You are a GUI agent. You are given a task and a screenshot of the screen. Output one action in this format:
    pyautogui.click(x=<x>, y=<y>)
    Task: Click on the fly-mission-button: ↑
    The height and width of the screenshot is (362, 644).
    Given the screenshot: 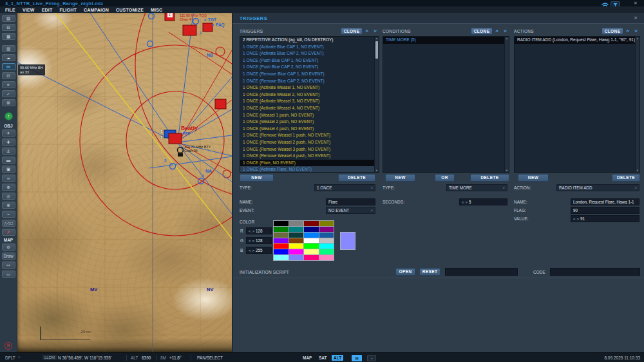 What is the action you would take?
    pyautogui.click(x=9, y=116)
    